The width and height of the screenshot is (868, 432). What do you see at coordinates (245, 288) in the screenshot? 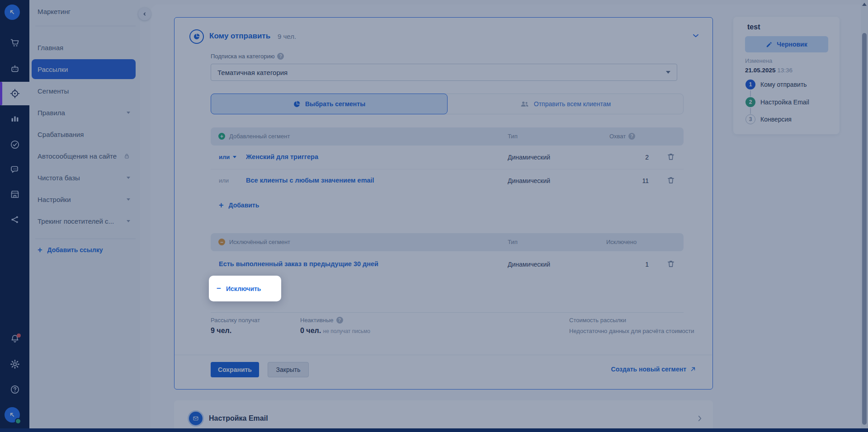
I see `exclude-button-spotlight: − Исключить` at bounding box center [245, 288].